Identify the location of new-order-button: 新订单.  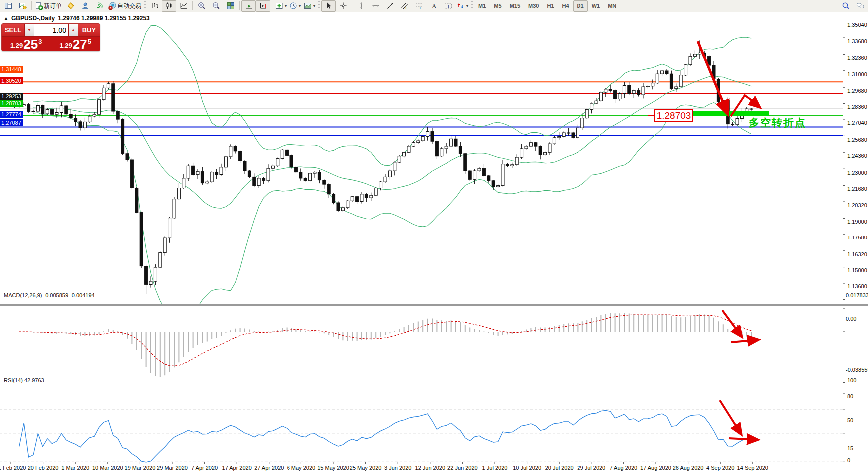
(48, 6).